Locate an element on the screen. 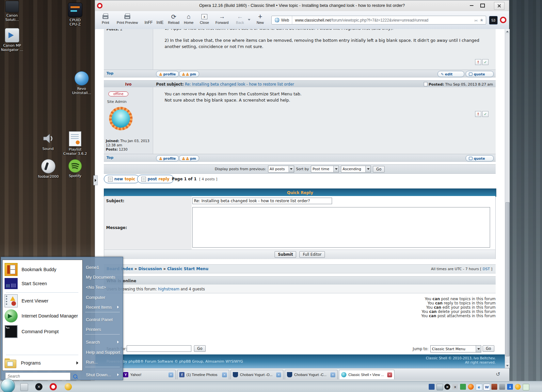 The image size is (542, 392). menu-item-my-documents: My Documents is located at coordinates (104, 277).